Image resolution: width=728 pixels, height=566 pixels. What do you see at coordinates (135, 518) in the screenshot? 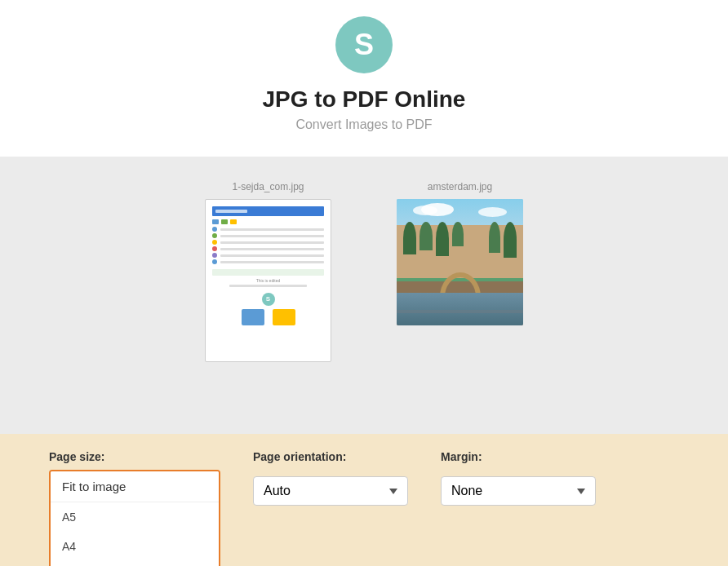
I see `dropdown-open-box: Fit to image A5 A4 A3` at bounding box center [135, 518].